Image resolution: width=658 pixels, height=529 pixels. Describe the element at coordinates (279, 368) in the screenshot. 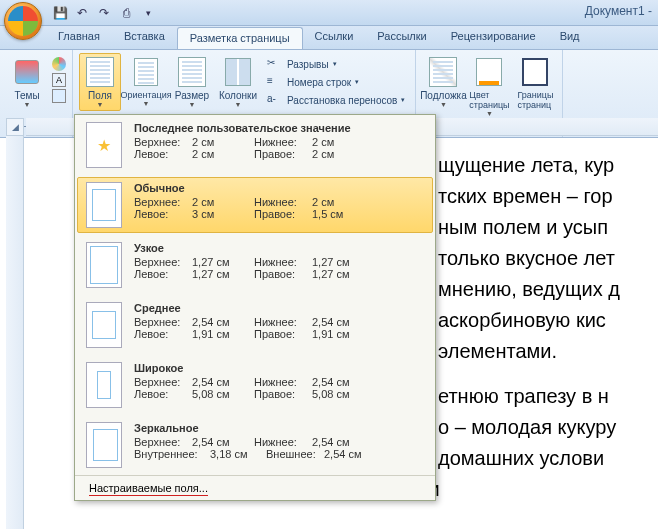

I see `option-title: Широкое` at that location.